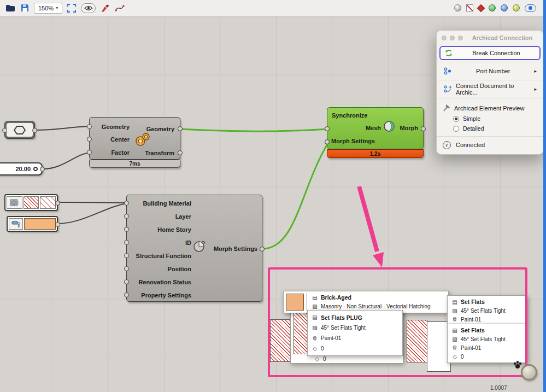  I want to click on input-label: Factor, so click(111, 153).